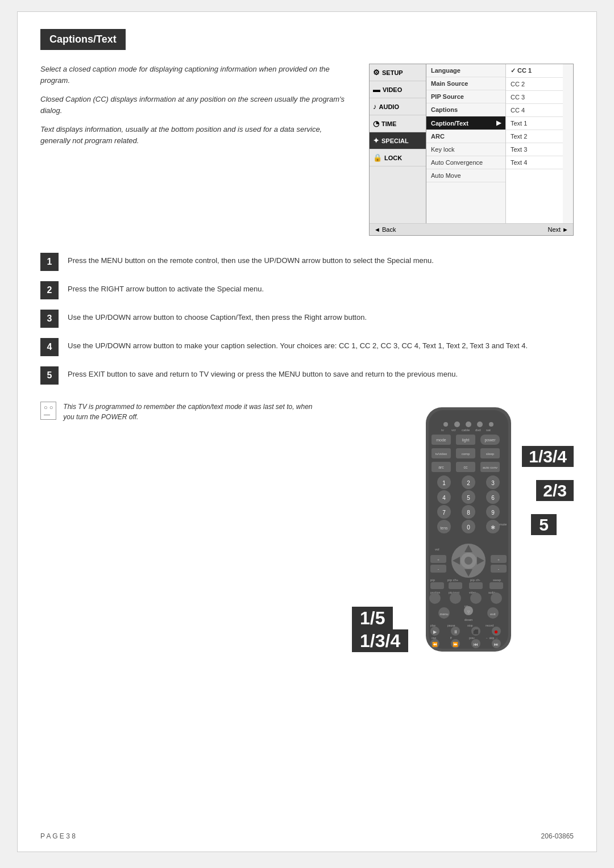 This screenshot has width=614, height=868. I want to click on lock-icon: 🔒, so click(377, 158).